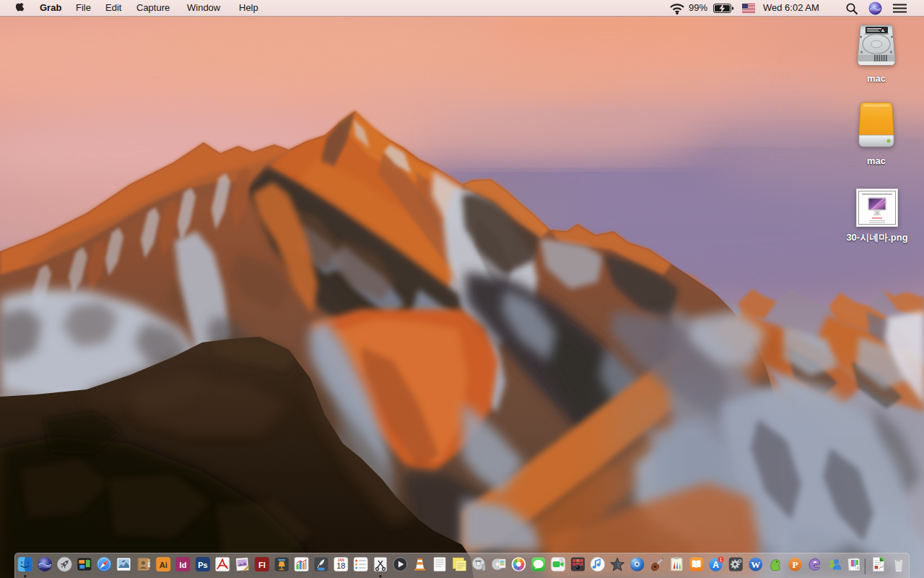  Describe the element at coordinates (795, 565) in the screenshot. I see `svg-text: P` at that location.